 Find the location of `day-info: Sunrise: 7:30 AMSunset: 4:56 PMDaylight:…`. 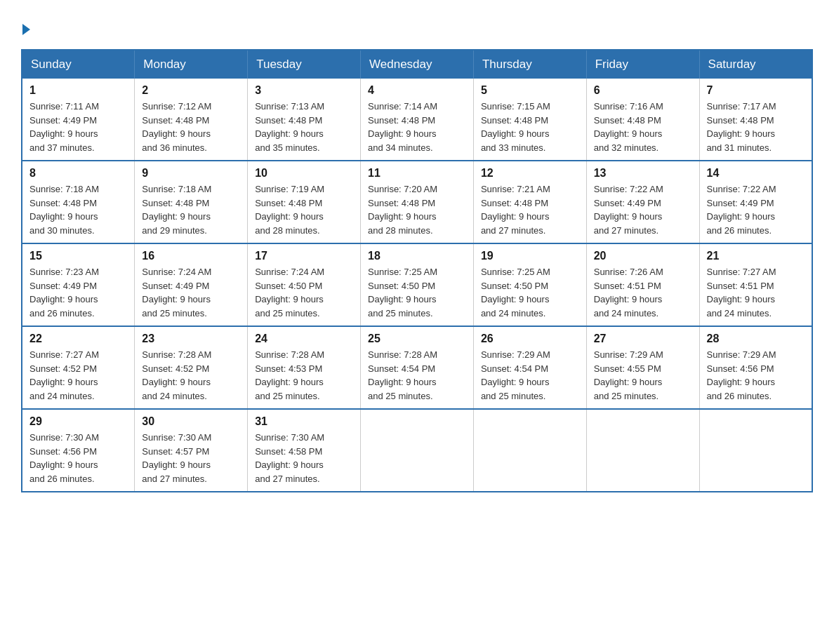

day-info: Sunrise: 7:30 AMSunset: 4:56 PMDaylight:… is located at coordinates (79, 458).